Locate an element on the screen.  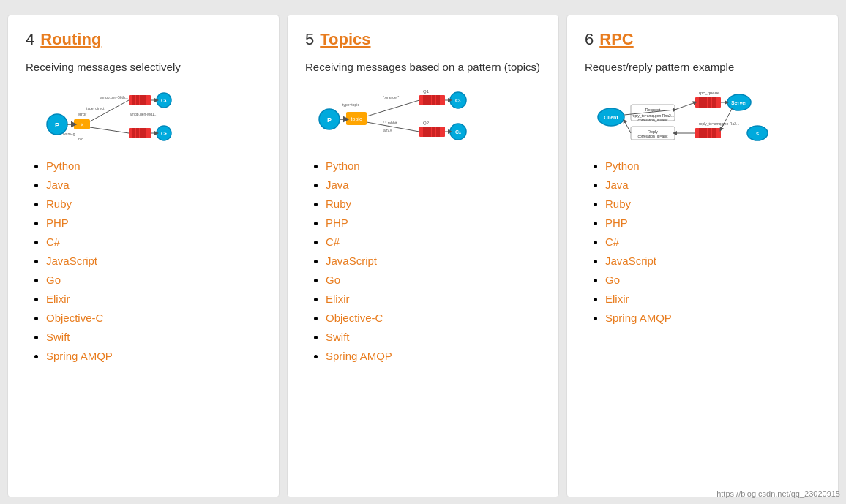
svg-text: *.orange.* is located at coordinates (391, 97).